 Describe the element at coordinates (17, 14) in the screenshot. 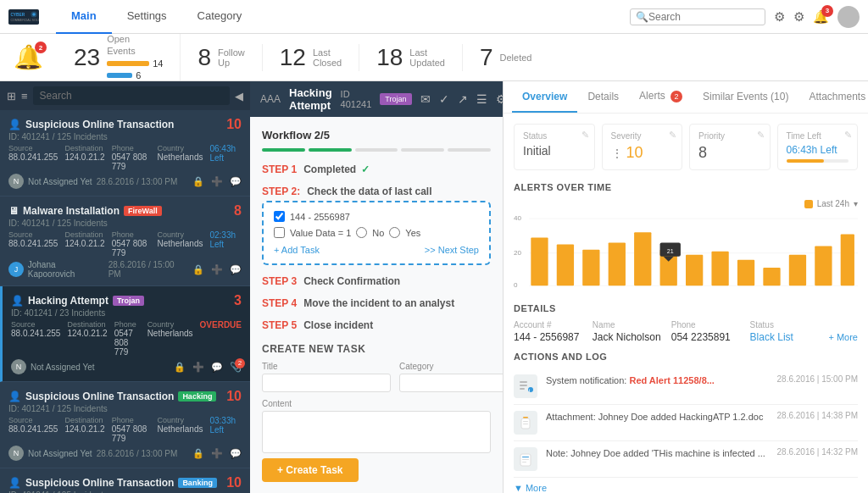

I see `svg-text: CYBER` at that location.